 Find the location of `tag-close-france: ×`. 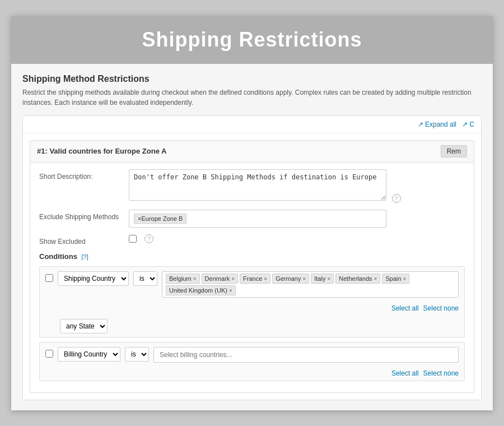

tag-close-france: × is located at coordinates (265, 279).